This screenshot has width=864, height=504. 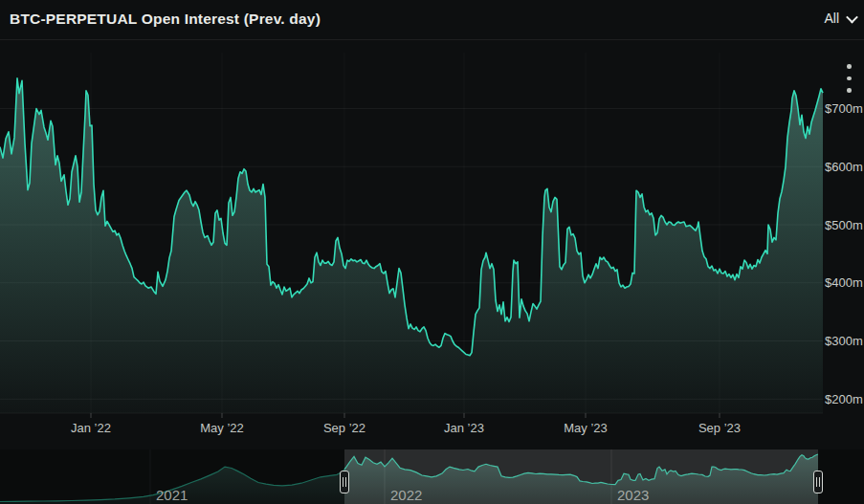 What do you see at coordinates (633, 495) in the screenshot?
I see `navigator-year-label: 2023` at bounding box center [633, 495].